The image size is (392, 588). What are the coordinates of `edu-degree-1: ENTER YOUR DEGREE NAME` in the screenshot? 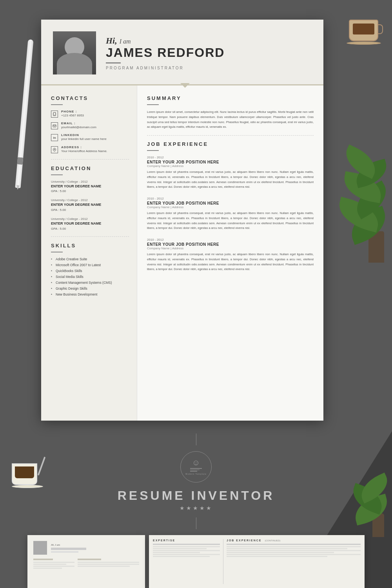 It's located at (90, 187).